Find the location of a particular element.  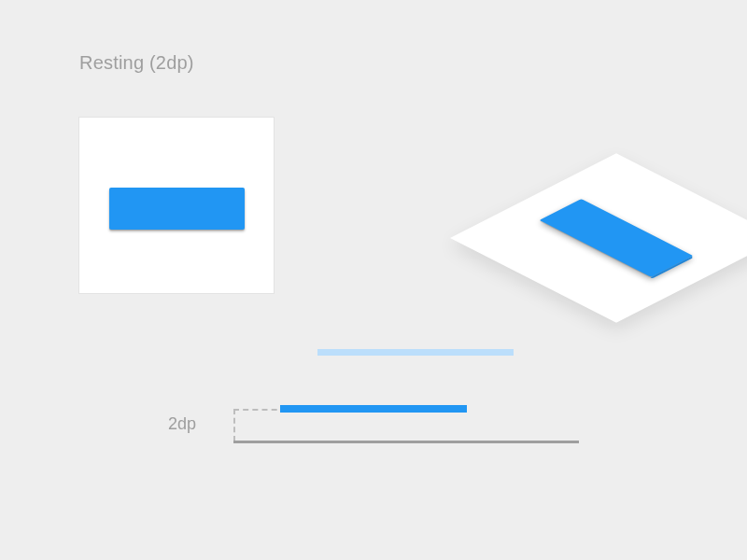

isometric-surface is located at coordinates (599, 237).